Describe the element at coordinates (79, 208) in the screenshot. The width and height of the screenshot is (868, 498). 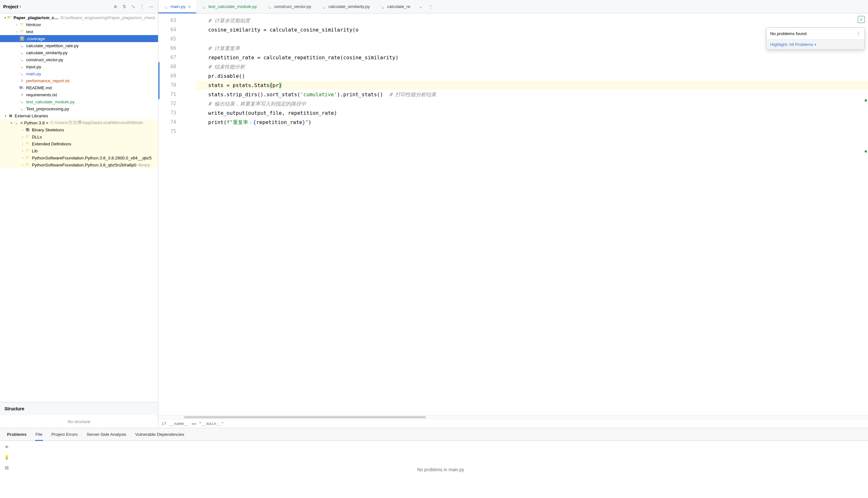
I see `project-tree: ▾ Paper_plagiarism_check D:\software_eng…` at that location.